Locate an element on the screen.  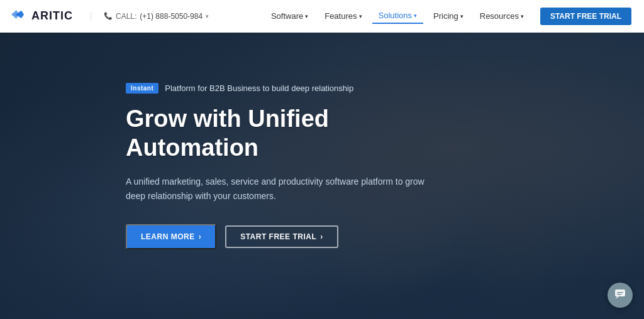
start-trial-chevron: › is located at coordinates (322, 237).